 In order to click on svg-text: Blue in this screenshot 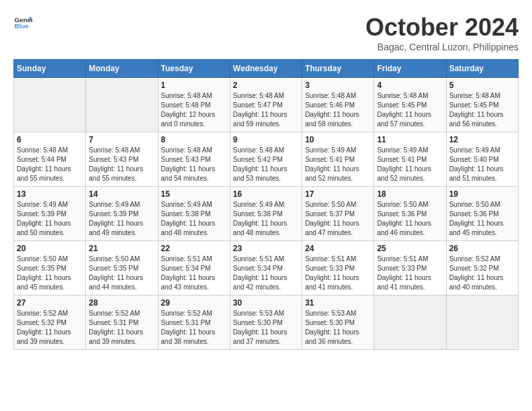, I will do `click(21, 26)`.